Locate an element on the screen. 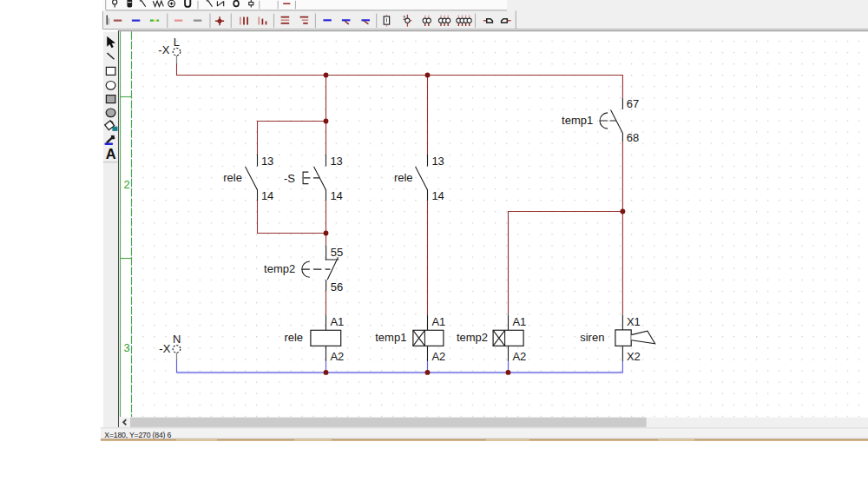 This screenshot has height=488, width=868. svg-text: L is located at coordinates (177, 42).